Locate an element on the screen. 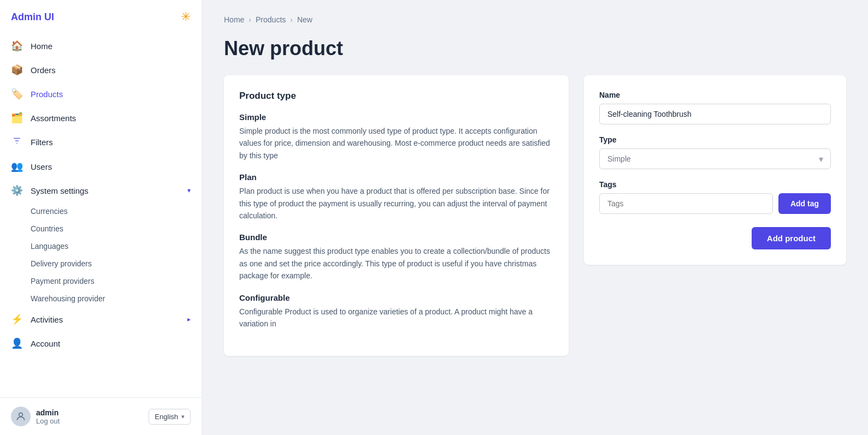 Image resolution: width=868 pixels, height=435 pixels. name-field-group: Name is located at coordinates (715, 108).